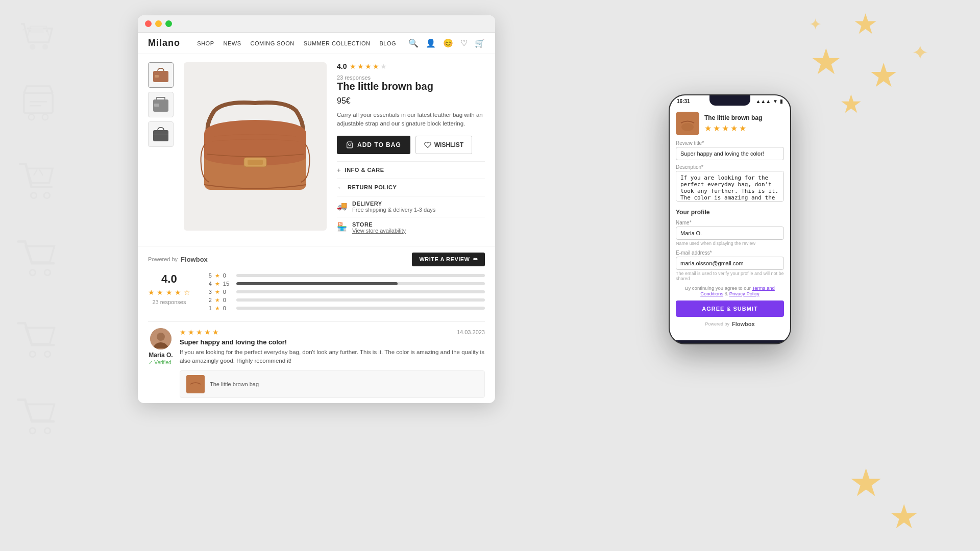  I want to click on plus-icon: +, so click(339, 170).